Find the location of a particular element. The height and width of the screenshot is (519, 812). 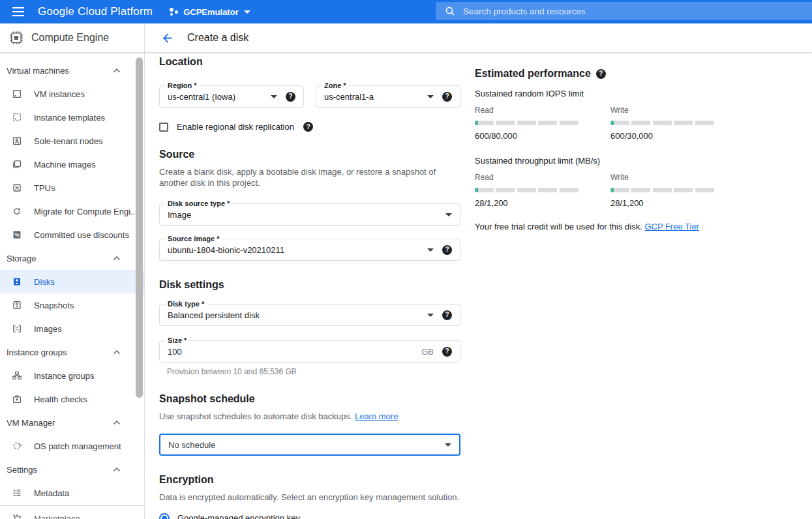

app-title: Compute Engine is located at coordinates (70, 38).